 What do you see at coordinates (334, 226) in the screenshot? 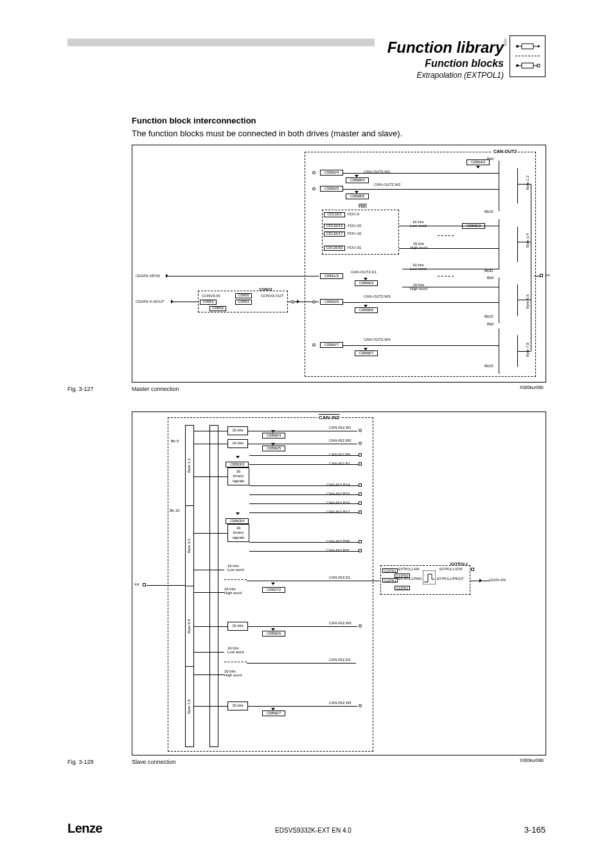
I see `c0116-16: C0116/16` at bounding box center [334, 226].